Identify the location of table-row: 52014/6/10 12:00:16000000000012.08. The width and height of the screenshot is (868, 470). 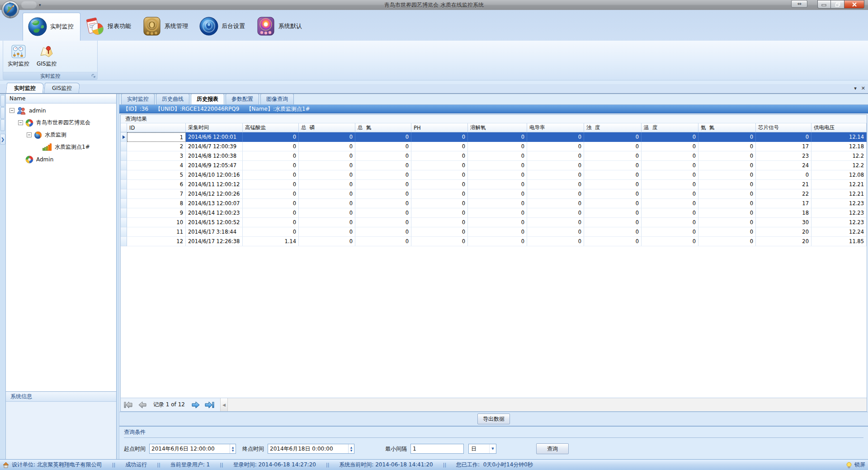
(494, 175).